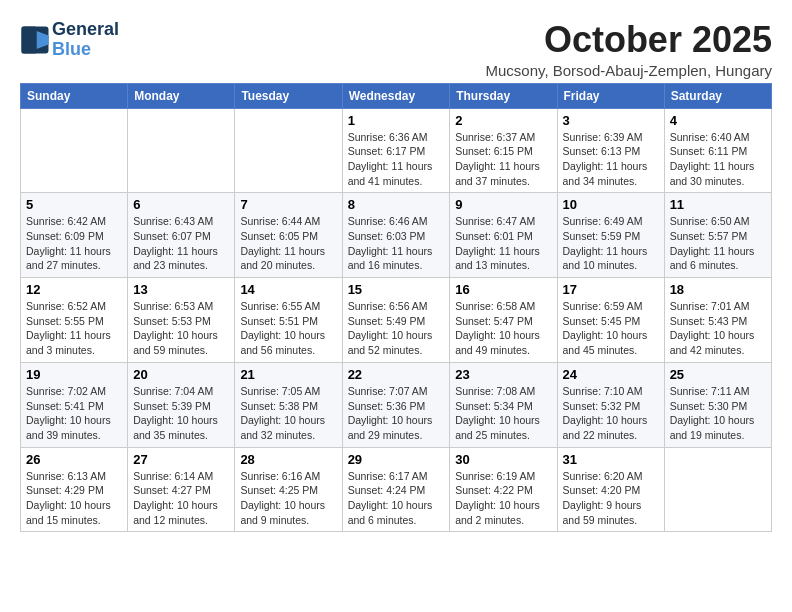 Image resolution: width=792 pixels, height=612 pixels. Describe the element at coordinates (182, 236) in the screenshot. I see `calendar-cell: 6Sunrise: 6:43 AMSunset: 6:07 PMDaylight…` at that location.